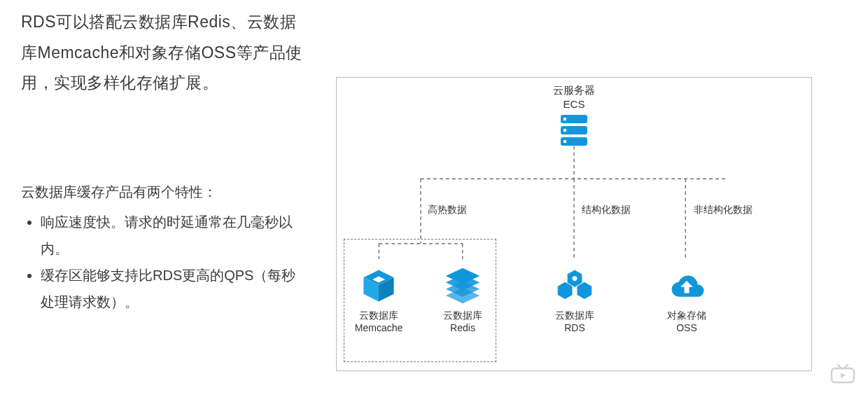 This screenshot has height=395, width=868. Describe the element at coordinates (575, 300) in the screenshot. I see `rds-node: 云数据库 RDS` at that location.